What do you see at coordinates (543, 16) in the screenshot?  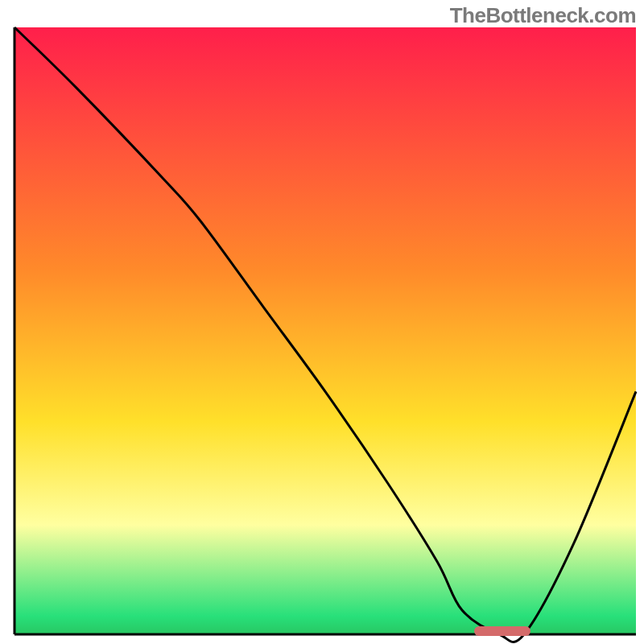 I see `watermark-text: TheBottleneck.com` at bounding box center [543, 16].